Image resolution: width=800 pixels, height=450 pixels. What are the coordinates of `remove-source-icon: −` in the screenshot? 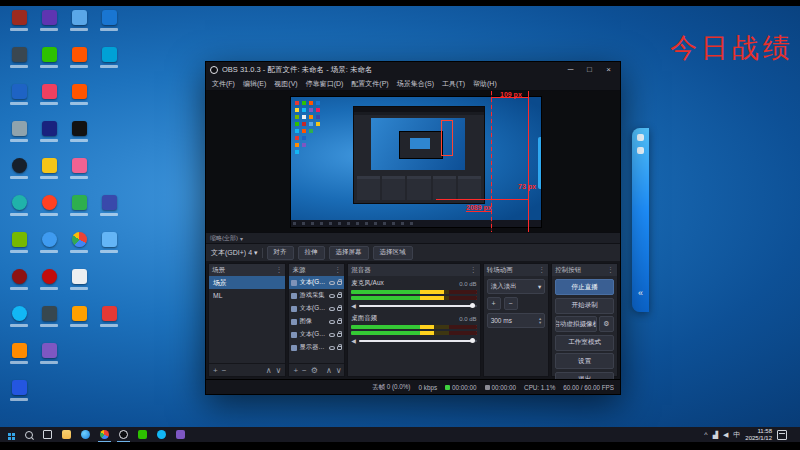 It's located at (304, 370).